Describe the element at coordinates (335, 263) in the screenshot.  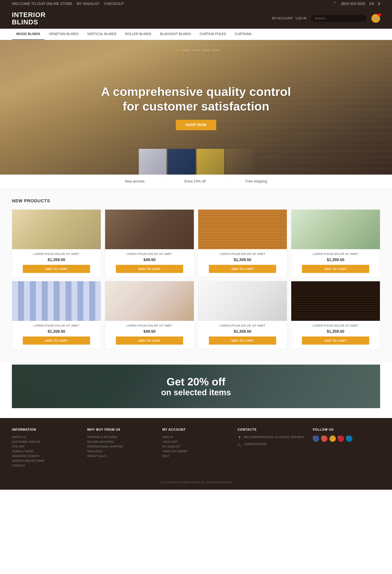
I see `product-info-4: LOREM IPSUM DOLOR SIT AMET $1,359.50 ADD…` at that location.